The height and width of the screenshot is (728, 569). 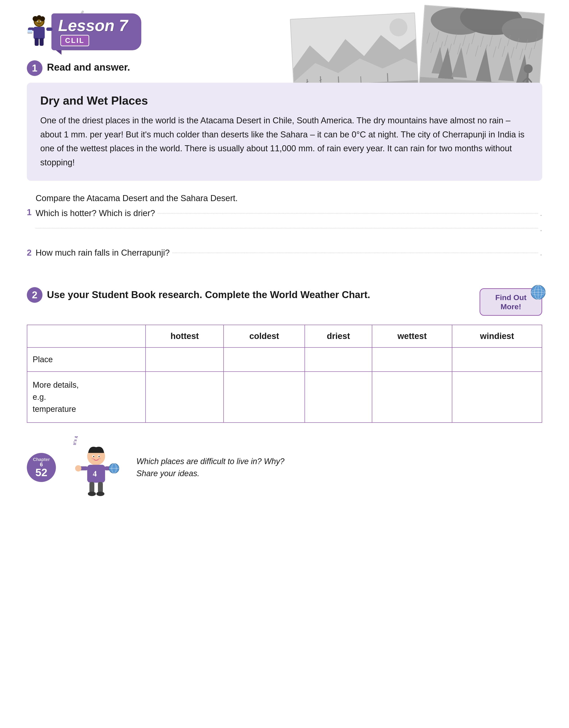 What do you see at coordinates (284, 467) in the screenshot?
I see `footer: Chapter 6 52 It's My World!` at bounding box center [284, 467].